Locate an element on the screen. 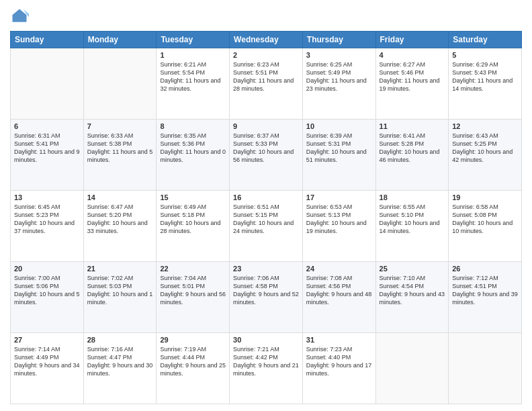 The height and width of the screenshot is (411, 532). day-detail: Sunrise: 6:49 AMSunset: 5:18 PMDaylight:… is located at coordinates (193, 219).